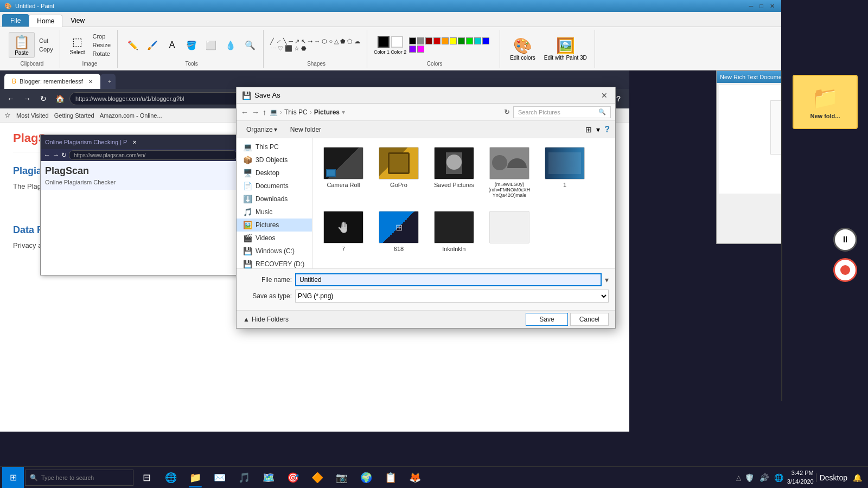 The width and height of the screenshot is (868, 488). What do you see at coordinates (265, 112) in the screenshot?
I see `dialog-up-button: ↑` at bounding box center [265, 112].